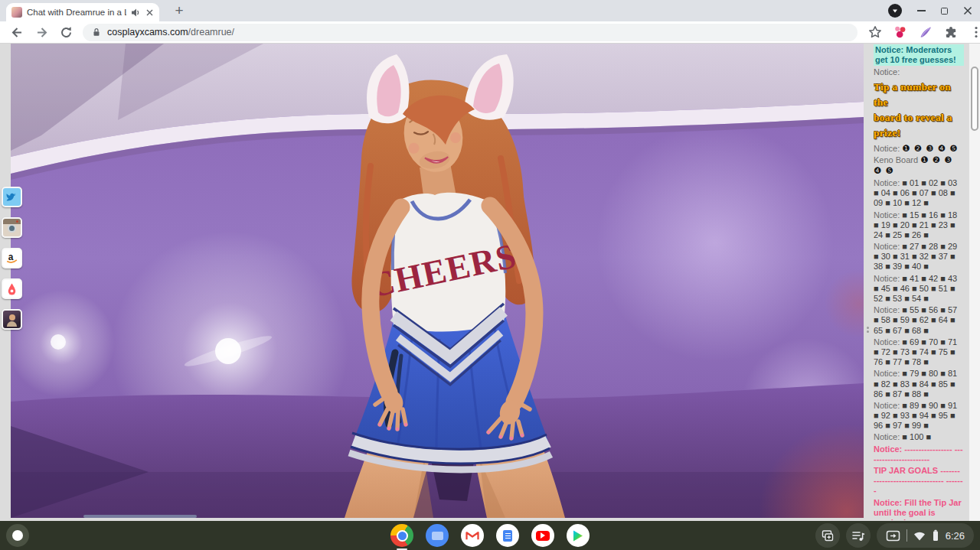 The image size is (980, 550). Describe the element at coordinates (490, 535) in the screenshot. I see `chromeos-shelf: 6:26` at that location.